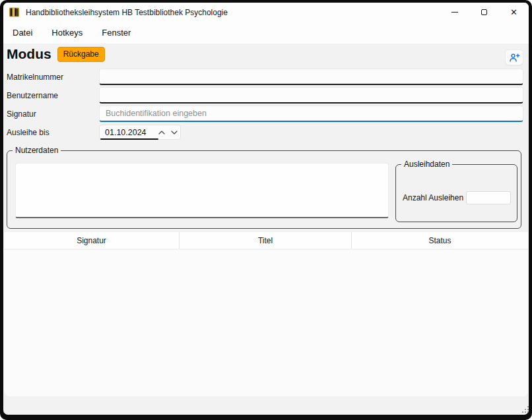 Image resolution: width=532 pixels, height=420 pixels. Describe the element at coordinates (174, 132) in the screenshot. I see `spinner-down-button` at that location.